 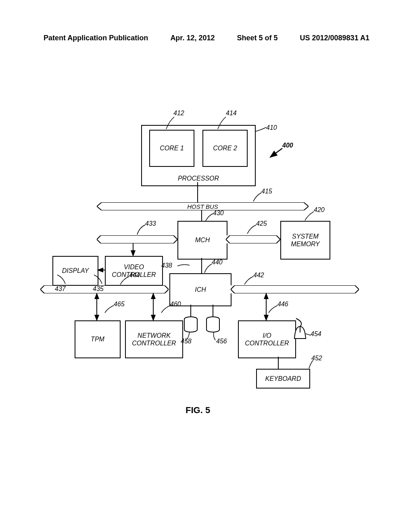 I want to click on keyboard-block: KEYBOARD, so click(x=283, y=379).